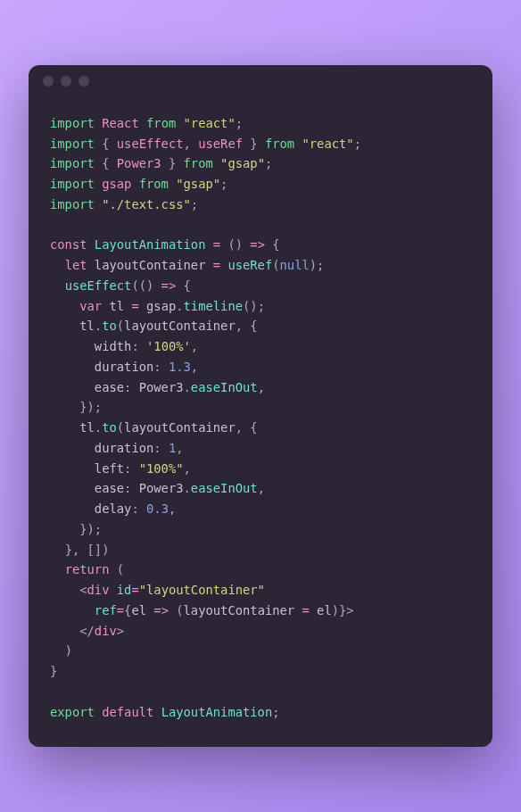 Image resolution: width=521 pixels, height=812 pixels. Describe the element at coordinates (161, 123) in the screenshot. I see `keyword-from: from` at that location.